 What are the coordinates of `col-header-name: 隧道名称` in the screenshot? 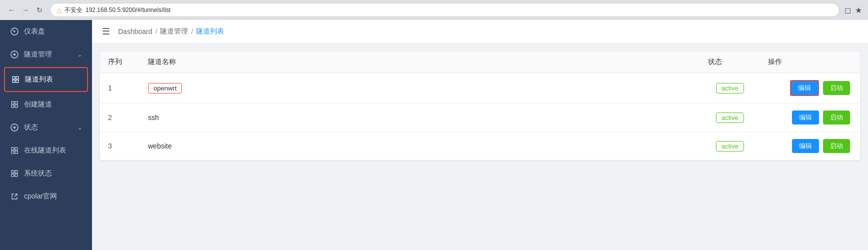 It's located at (420, 62).